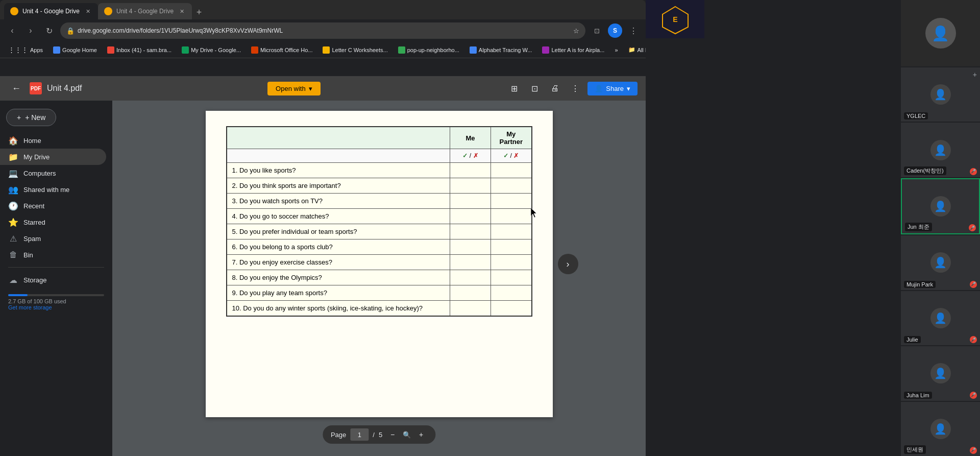 The image size is (980, 456). Describe the element at coordinates (575, 88) in the screenshot. I see `more-options-button: ⋮` at that location.